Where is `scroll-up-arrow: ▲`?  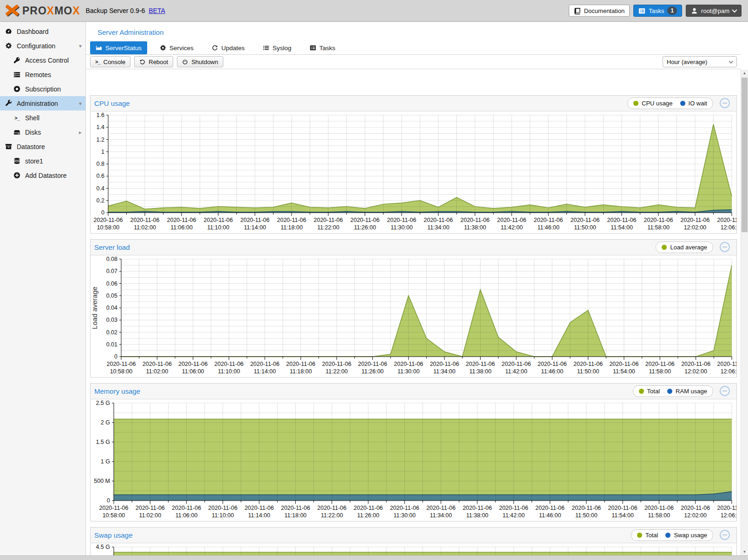
scroll-up-arrow: ▲ is located at coordinates (745, 73).